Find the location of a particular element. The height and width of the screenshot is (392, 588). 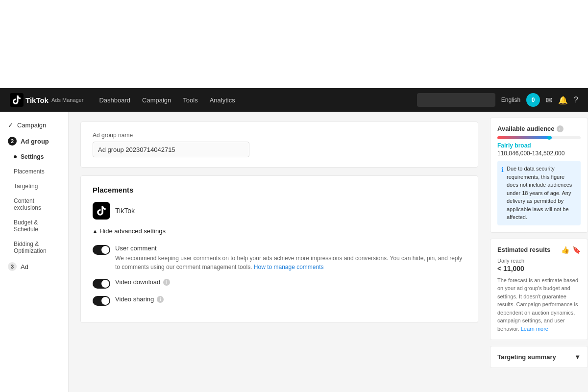

thumbs-up-icon: 👍 is located at coordinates (565, 250).